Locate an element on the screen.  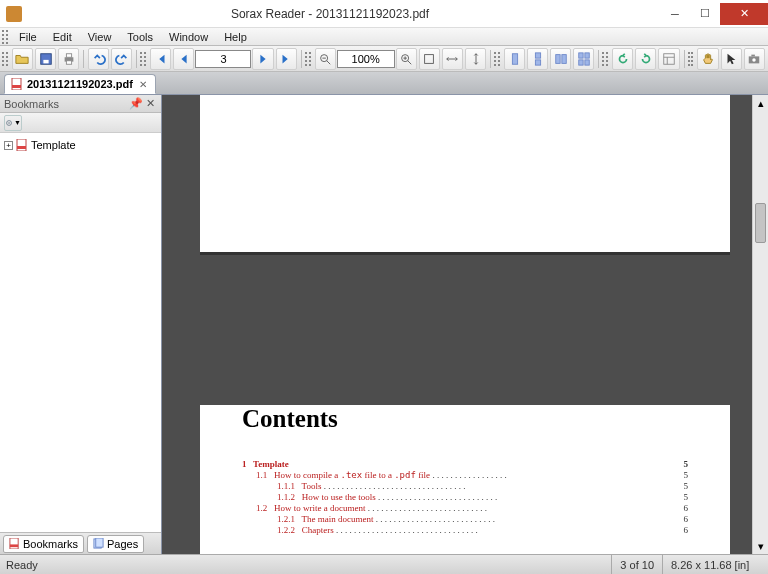
menu-help: Help is located at coordinates (236, 37).